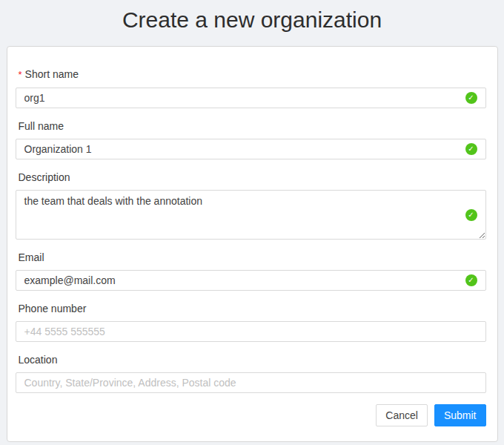 The height and width of the screenshot is (445, 504). What do you see at coordinates (251, 177) in the screenshot?
I see `description-label: Description` at bounding box center [251, 177].